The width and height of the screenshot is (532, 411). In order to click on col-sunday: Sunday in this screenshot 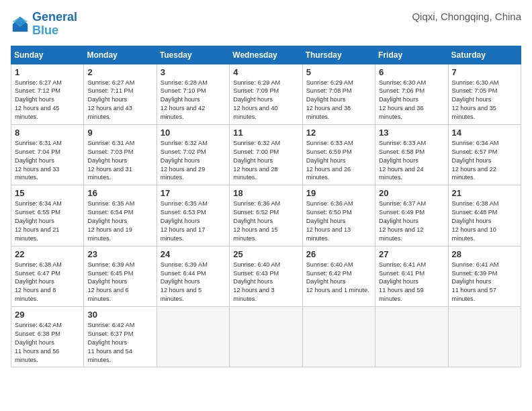, I will do `click(48, 55)`.